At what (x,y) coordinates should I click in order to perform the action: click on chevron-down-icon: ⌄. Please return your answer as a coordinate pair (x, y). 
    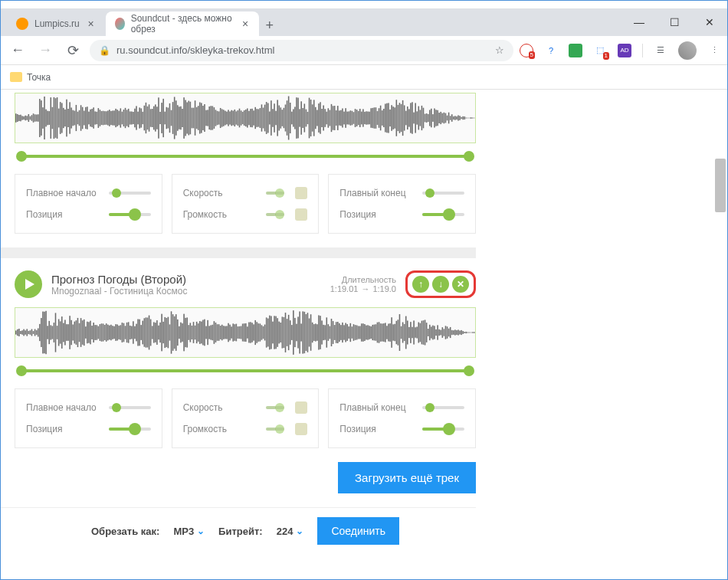
    Looking at the image, I should click on (300, 531).